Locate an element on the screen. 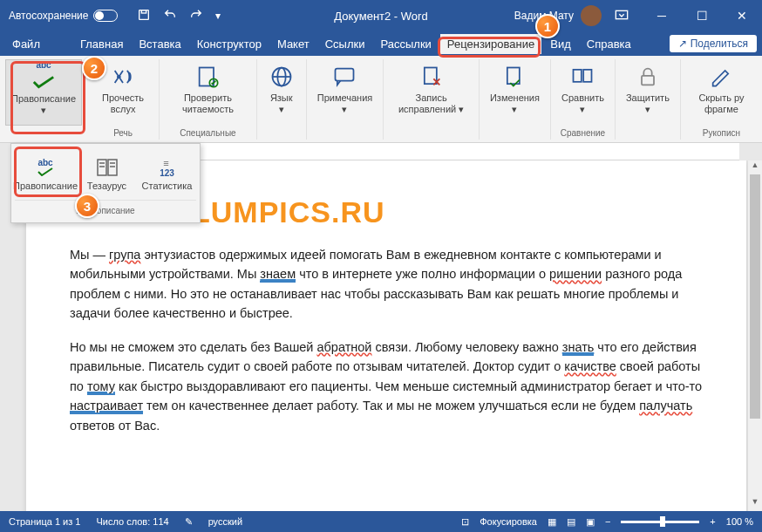  group-compare: Сравнение is located at coordinates (582, 134).